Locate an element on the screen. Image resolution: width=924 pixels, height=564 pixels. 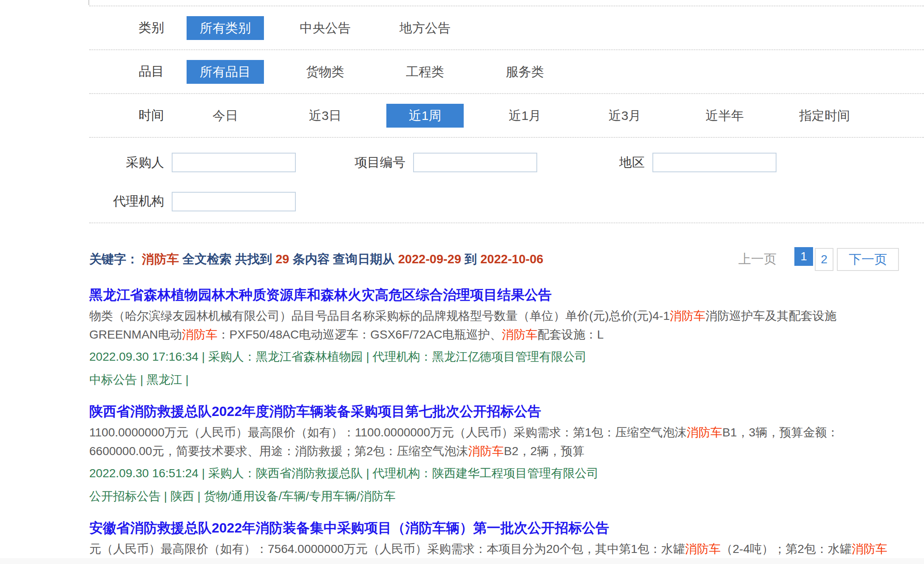
filter-row-label: 品目 is located at coordinates (127, 71).